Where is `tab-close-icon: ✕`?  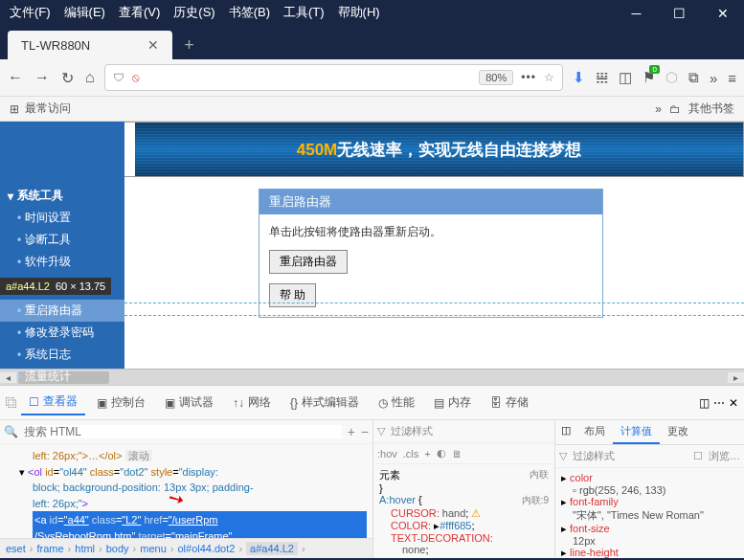 tab-close-icon: ✕ is located at coordinates (153, 45).